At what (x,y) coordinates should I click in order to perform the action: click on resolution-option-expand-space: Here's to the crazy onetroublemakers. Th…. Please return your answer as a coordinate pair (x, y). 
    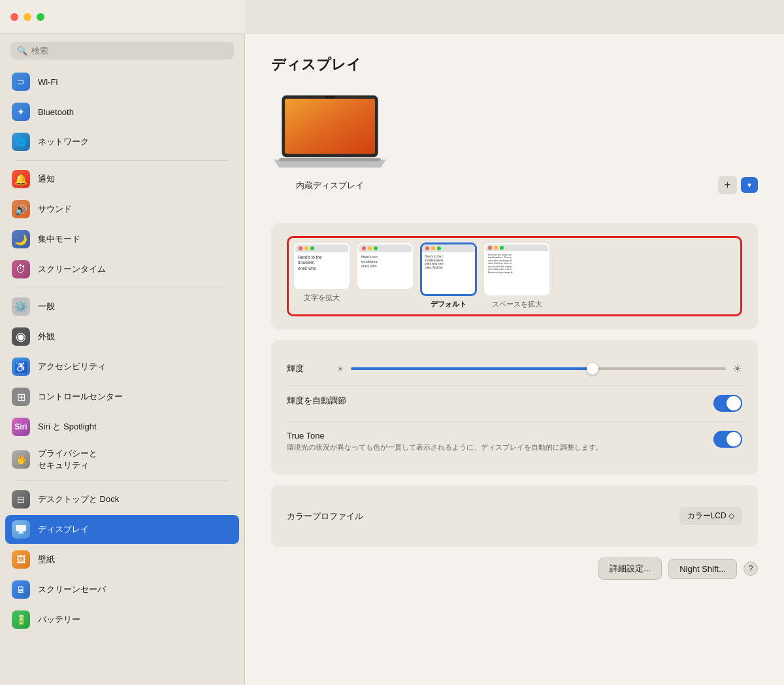
    Looking at the image, I should click on (517, 276).